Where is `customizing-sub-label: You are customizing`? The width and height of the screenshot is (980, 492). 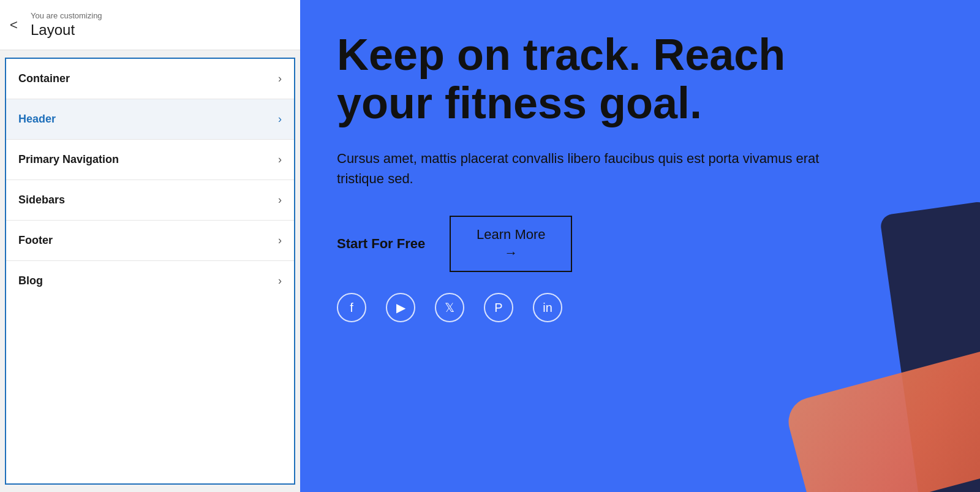 customizing-sub-label: You are customizing is located at coordinates (159, 16).